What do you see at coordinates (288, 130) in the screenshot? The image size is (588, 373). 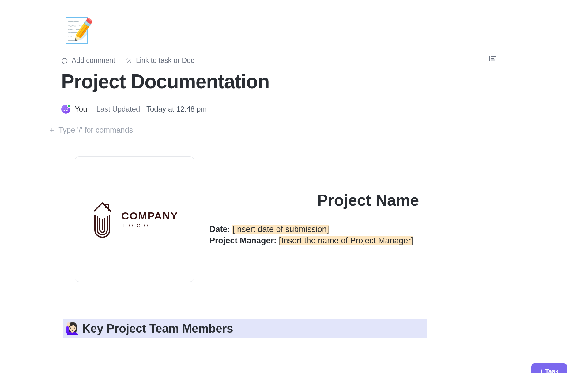 I see `command-input-row: + Type '/' for commands` at bounding box center [288, 130].